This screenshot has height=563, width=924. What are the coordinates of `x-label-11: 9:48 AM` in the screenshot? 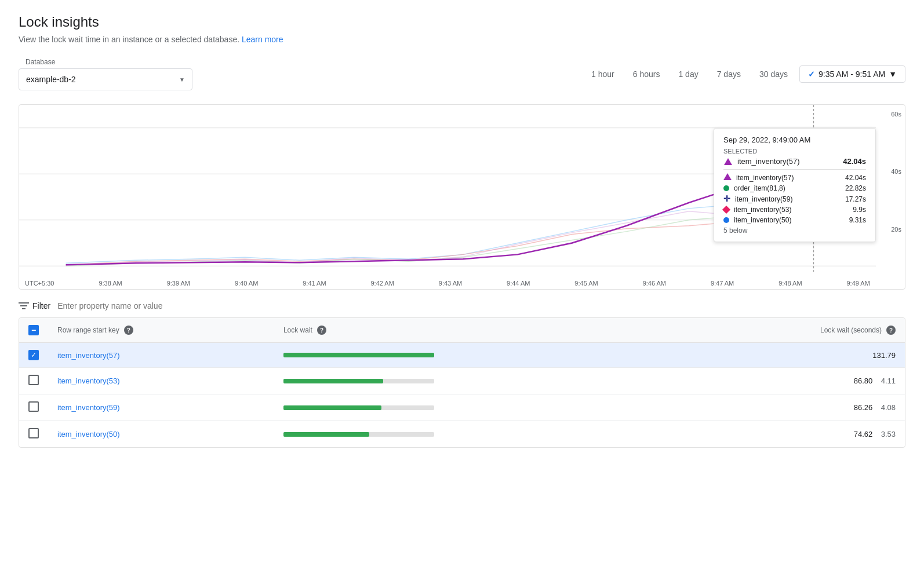 It's located at (790, 283).